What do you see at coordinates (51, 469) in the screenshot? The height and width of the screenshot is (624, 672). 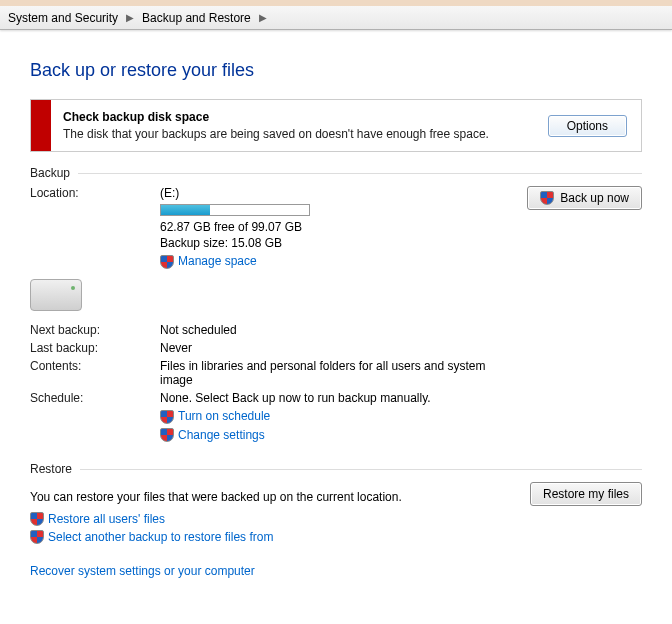 I see `section-restore-label: Restore` at bounding box center [51, 469].